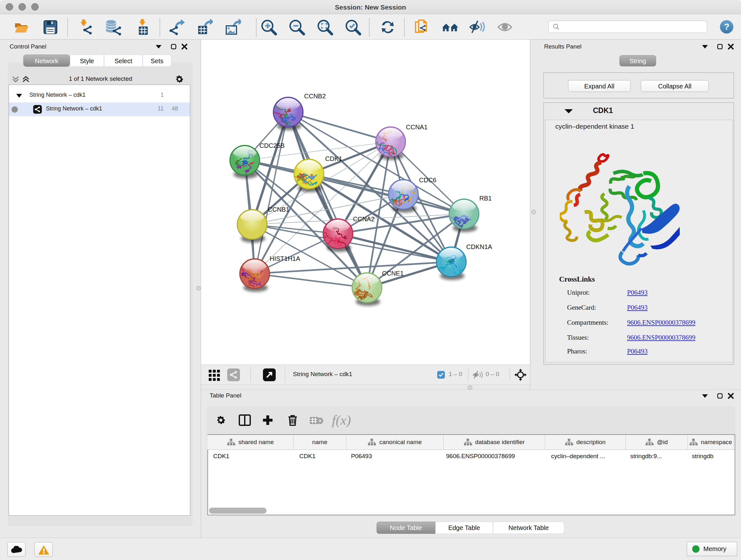 The width and height of the screenshot is (741, 560). Describe the element at coordinates (279, 209) in the screenshot. I see `svg-text: CCNB1` at that location.